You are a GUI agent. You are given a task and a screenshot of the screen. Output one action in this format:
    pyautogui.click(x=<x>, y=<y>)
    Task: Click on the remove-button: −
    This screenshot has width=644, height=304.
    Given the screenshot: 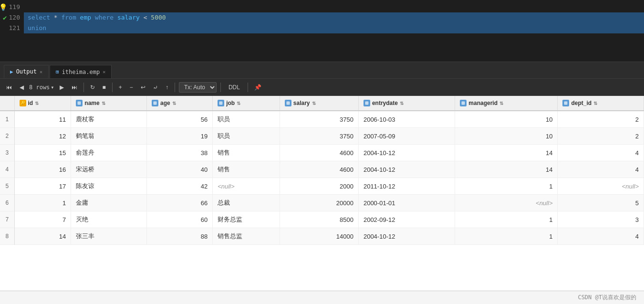 What is the action you would take?
    pyautogui.click(x=132, y=87)
    